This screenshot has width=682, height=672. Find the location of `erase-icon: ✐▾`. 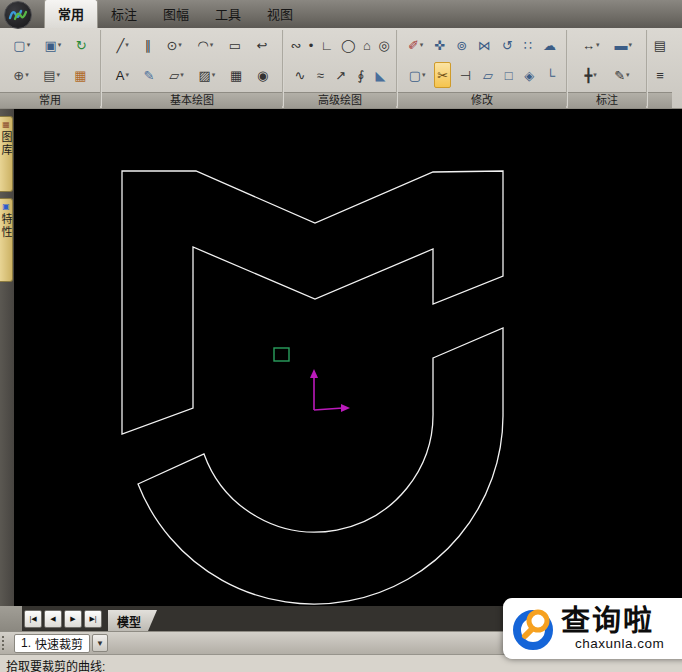

erase-icon: ✐▾ is located at coordinates (416, 45).